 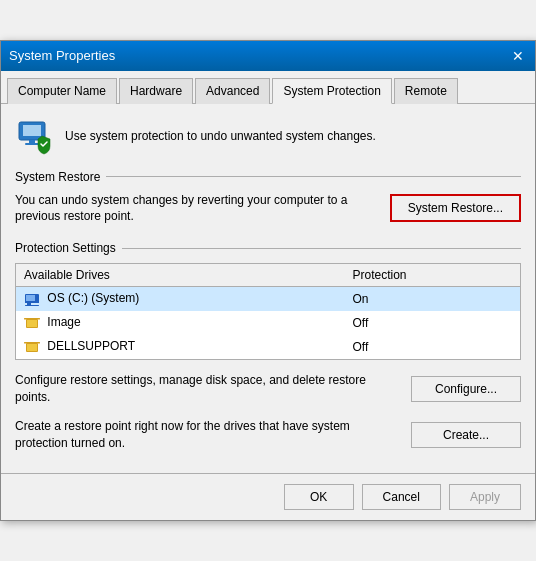 What do you see at coordinates (268, 56) in the screenshot?
I see `title-bar: System Properties ✕` at bounding box center [268, 56].